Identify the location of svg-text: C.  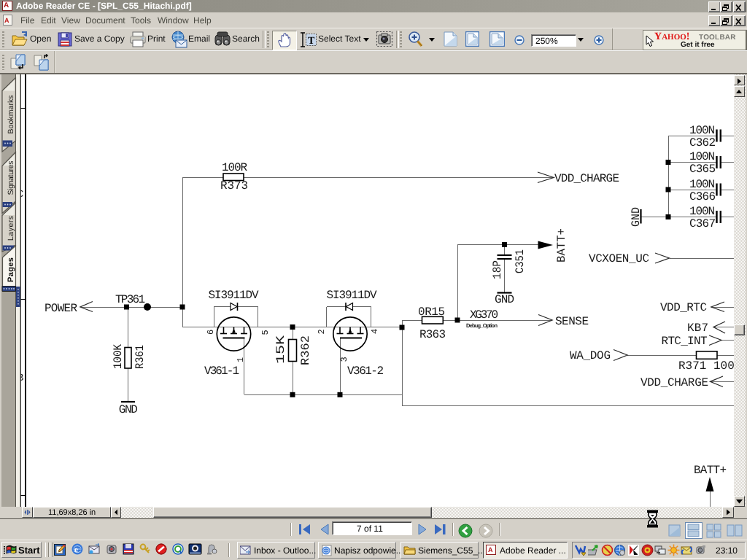
(22, 195).